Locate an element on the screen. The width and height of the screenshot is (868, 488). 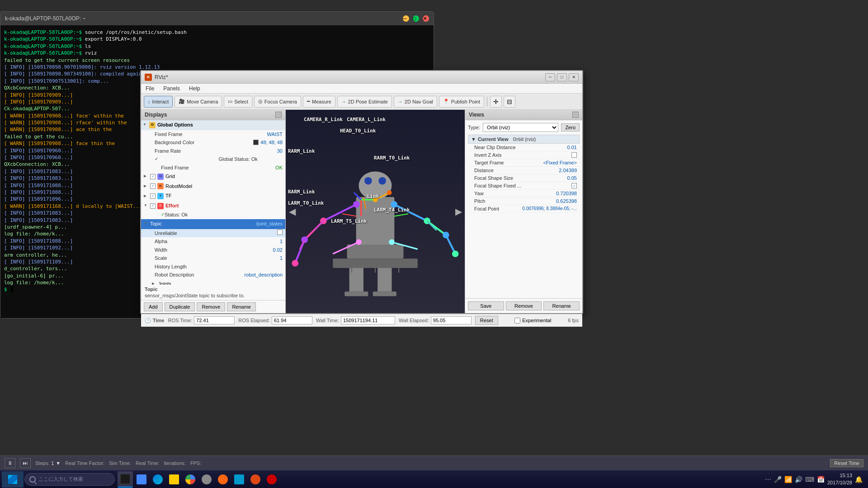
rviz-maximize-btn: □ is located at coordinates (562, 77).